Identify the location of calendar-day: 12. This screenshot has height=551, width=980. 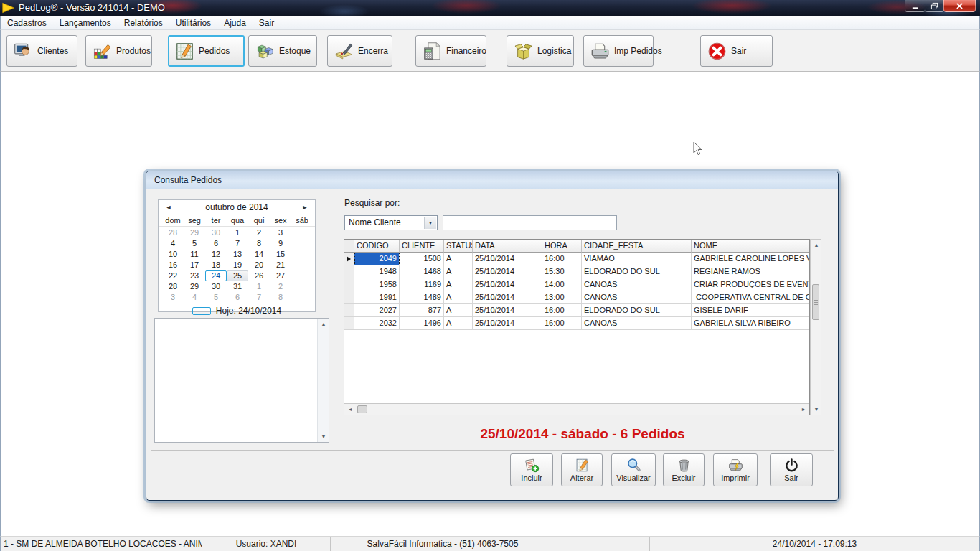
(216, 254).